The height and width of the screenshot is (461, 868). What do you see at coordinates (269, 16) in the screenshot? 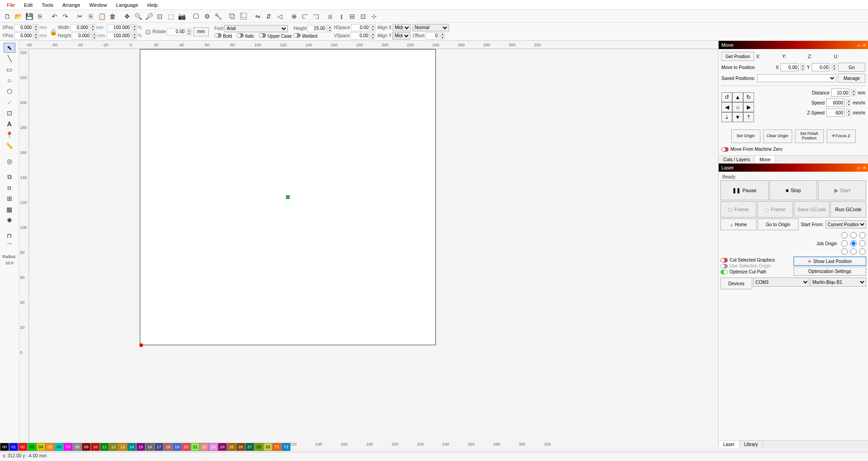
I see `flip-v-icon: ⇵` at bounding box center [269, 16].